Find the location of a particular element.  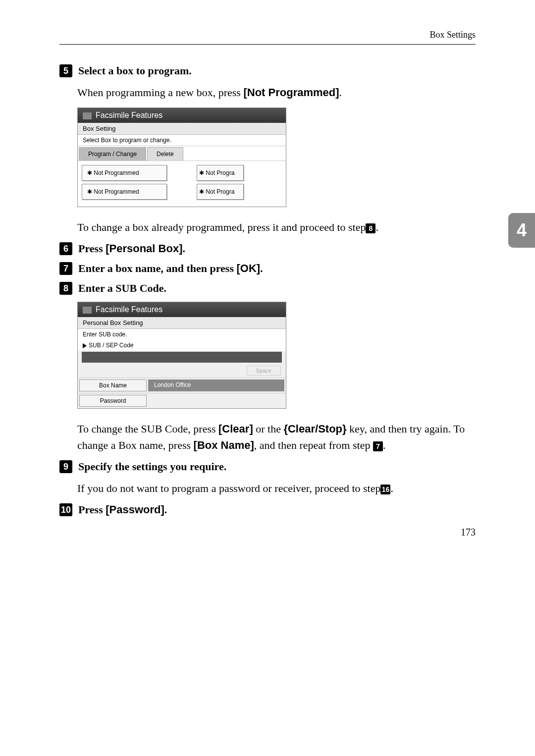

step-5-body: When programming a new box, press [Not P… is located at coordinates (276, 92).